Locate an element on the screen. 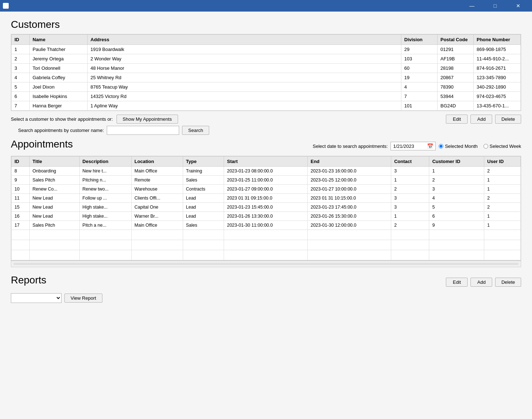 The image size is (532, 419). appt-cell-custId: 3 is located at coordinates (457, 189).